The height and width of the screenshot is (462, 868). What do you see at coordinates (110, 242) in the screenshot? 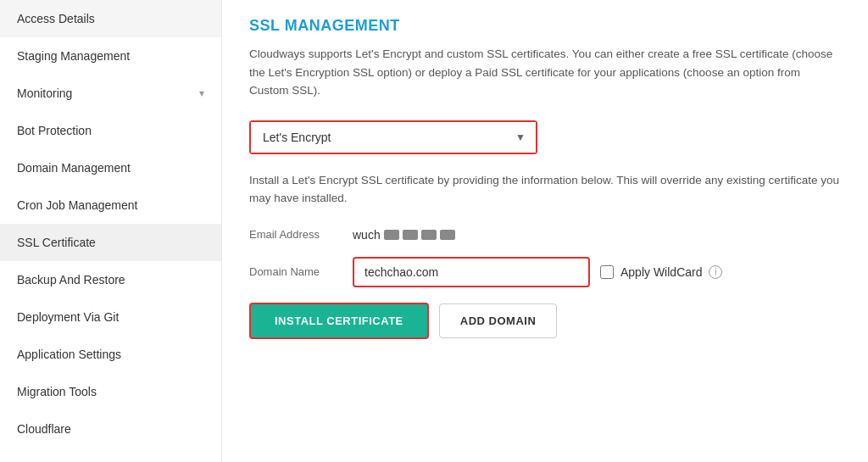
I see `sidebar-item-ssl-certificate: SSL Certificate` at bounding box center [110, 242].